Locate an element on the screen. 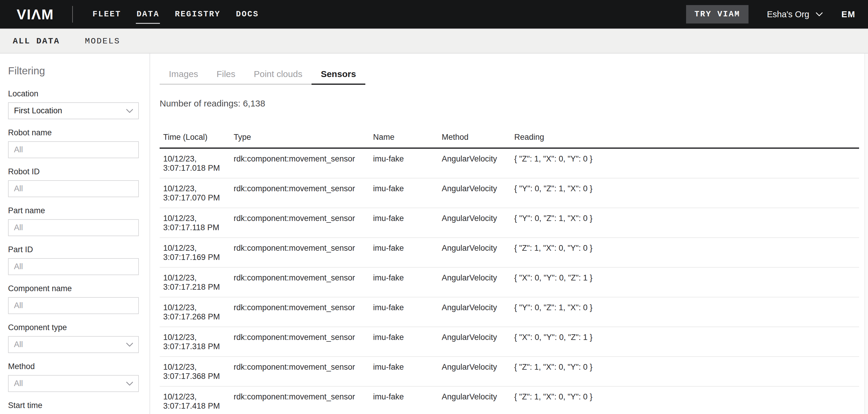 The image size is (868, 414). cell-time: 10/12/23, 3:07:17.218 PM is located at coordinates (197, 282).